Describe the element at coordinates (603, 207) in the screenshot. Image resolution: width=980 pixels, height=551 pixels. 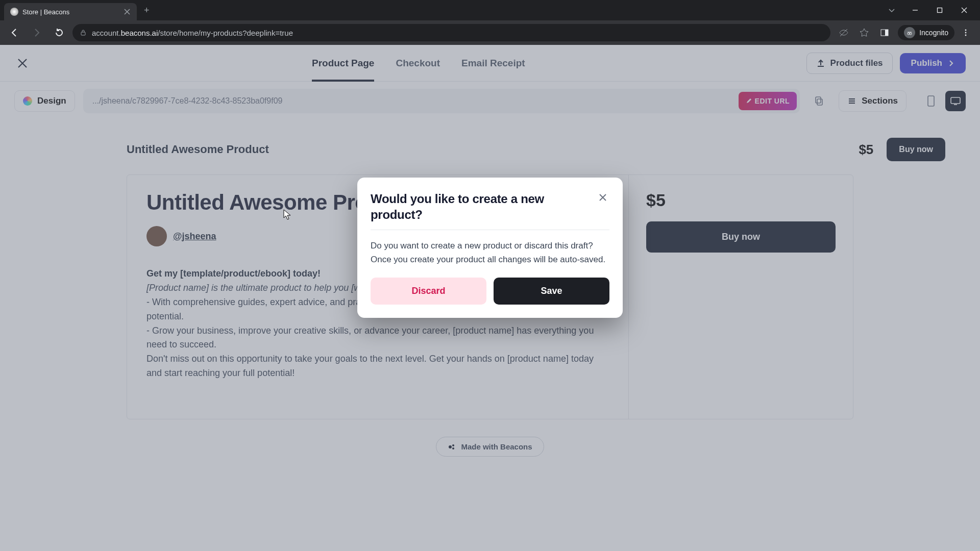
I see `modal-close-button` at that location.